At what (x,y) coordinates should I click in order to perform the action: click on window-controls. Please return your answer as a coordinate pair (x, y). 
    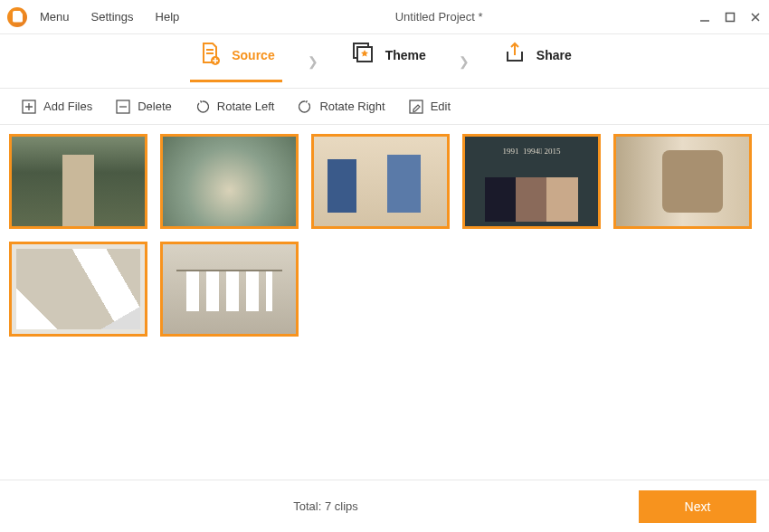
    Looking at the image, I should click on (730, 17).